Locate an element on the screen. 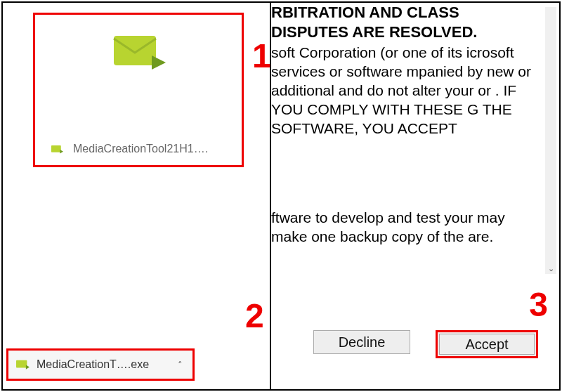 The width and height of the screenshot is (562, 392). license-paragraph-1: soft Corporation (or one of its icrosoft… is located at coordinates (405, 91).